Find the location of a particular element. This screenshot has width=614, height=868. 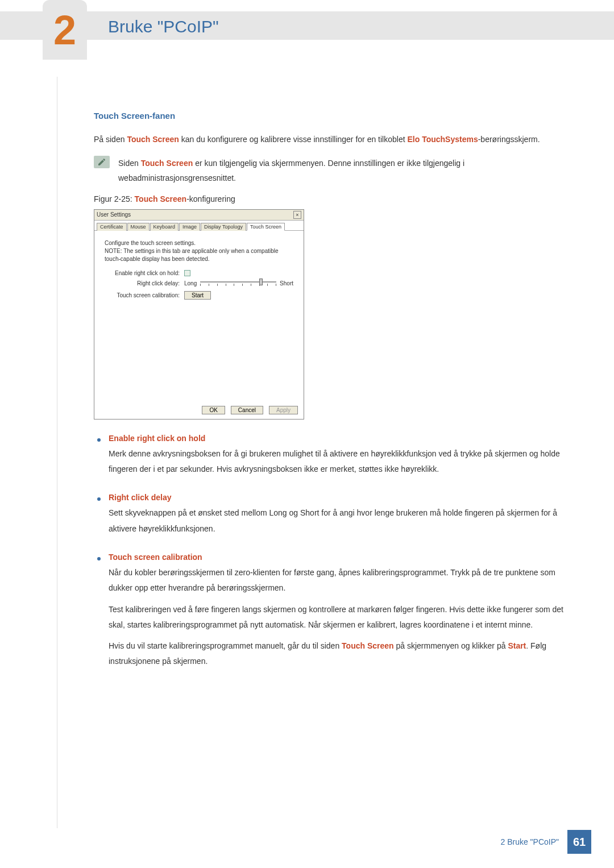

delay-slider is located at coordinates (238, 284).